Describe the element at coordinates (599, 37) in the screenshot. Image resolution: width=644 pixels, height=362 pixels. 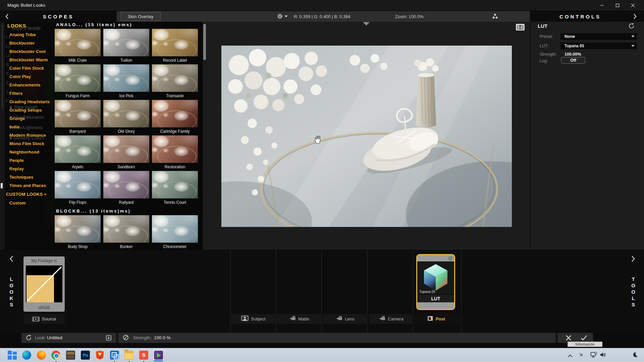
I see `preset-dropdown: None` at that location.